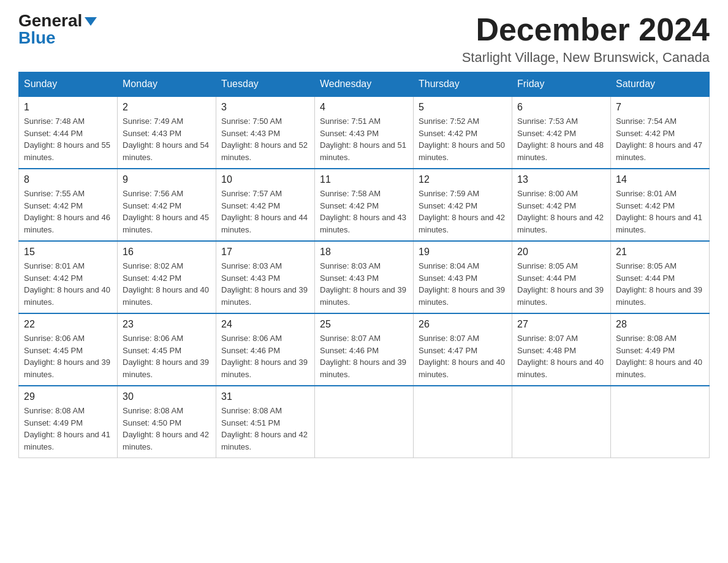 The height and width of the screenshot is (563, 728). Describe the element at coordinates (68, 397) in the screenshot. I see `day-number: 29` at that location.